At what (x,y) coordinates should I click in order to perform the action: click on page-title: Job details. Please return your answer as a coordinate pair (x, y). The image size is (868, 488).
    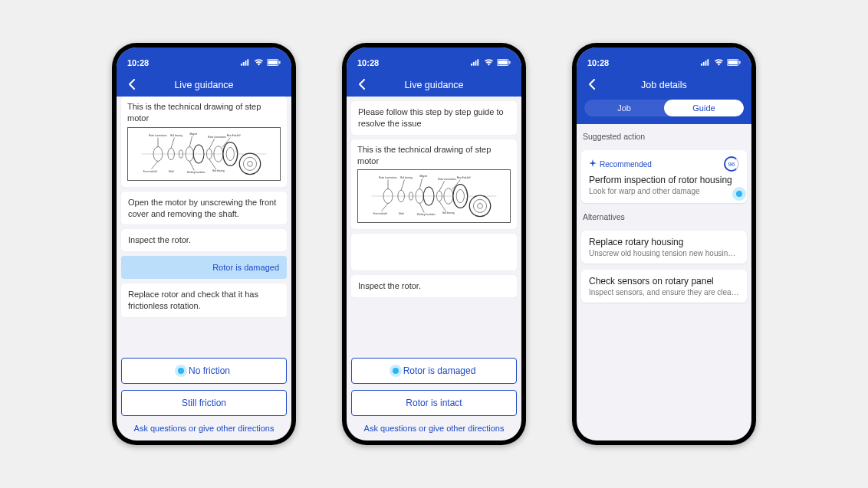
    Looking at the image, I should click on (664, 85).